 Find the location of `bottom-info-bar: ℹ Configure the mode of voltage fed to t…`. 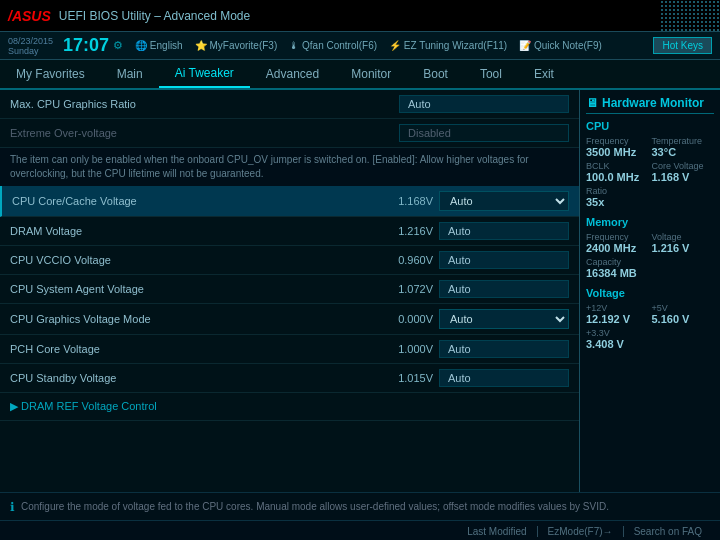

bottom-info-bar: ℹ Configure the mode of voltage fed to t… is located at coordinates (360, 506).